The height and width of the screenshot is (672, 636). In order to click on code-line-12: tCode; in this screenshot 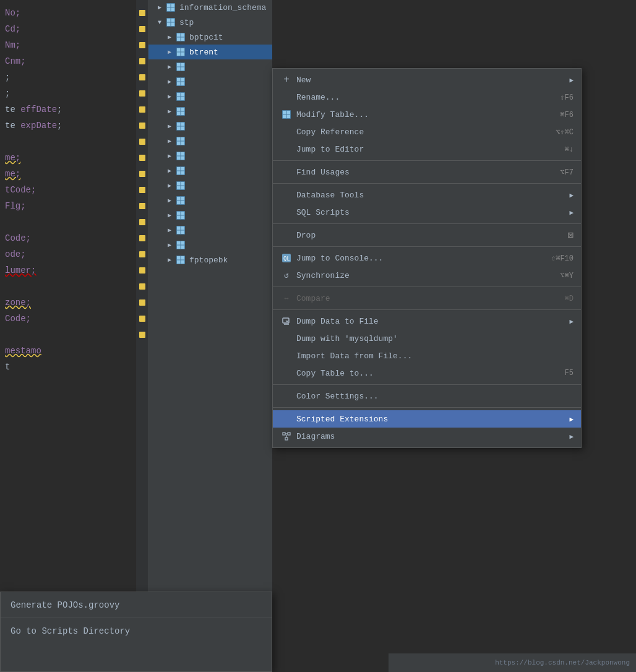, I will do `click(74, 190)`.